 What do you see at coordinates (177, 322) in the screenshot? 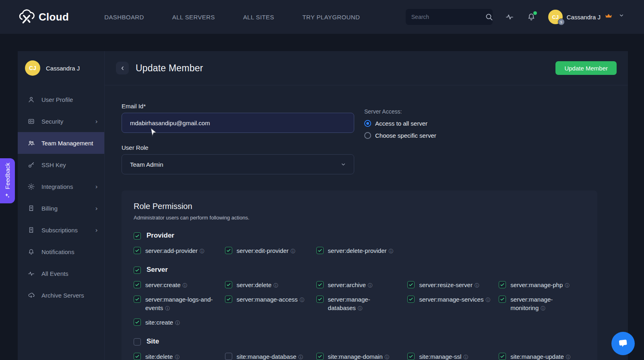
I see `permission-item-site-create: site:createⓘ` at bounding box center [177, 322].